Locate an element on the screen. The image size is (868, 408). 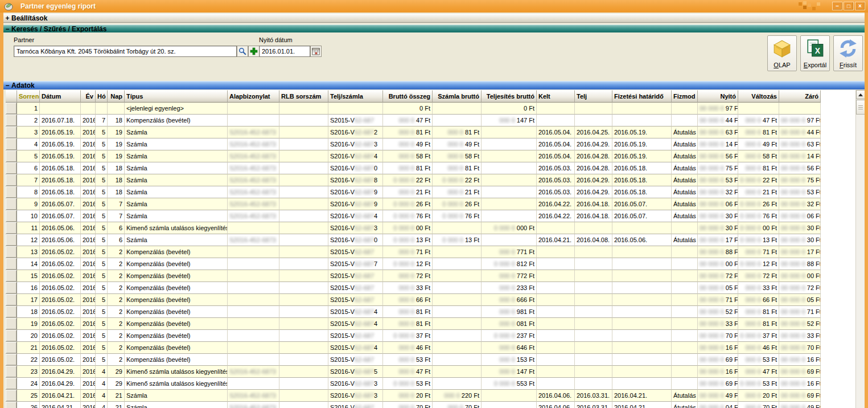
col-header-b: Bruttó összeg is located at coordinates (408, 96).